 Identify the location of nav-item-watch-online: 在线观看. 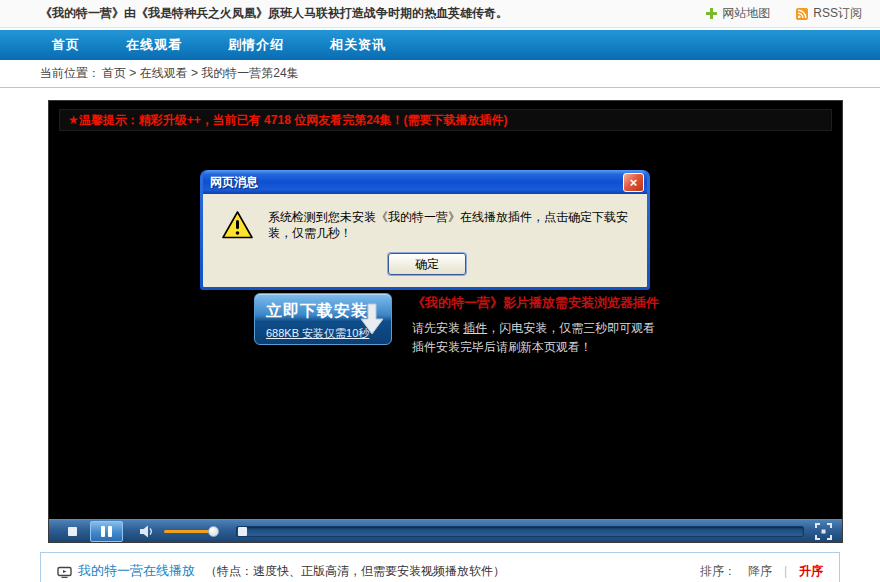
(154, 45).